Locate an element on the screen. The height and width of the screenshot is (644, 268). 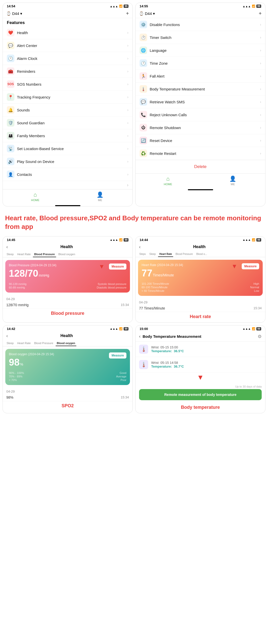
menu-item-health: ❤️ Health › is located at coordinates (68, 33).